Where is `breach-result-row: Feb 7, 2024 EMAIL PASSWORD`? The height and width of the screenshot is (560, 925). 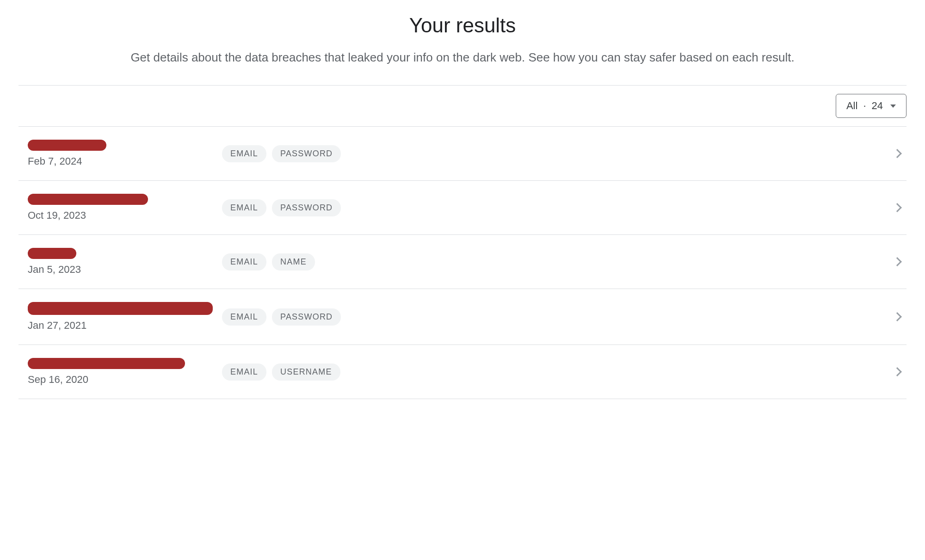
breach-result-row: Feb 7, 2024 EMAIL PASSWORD is located at coordinates (462, 154).